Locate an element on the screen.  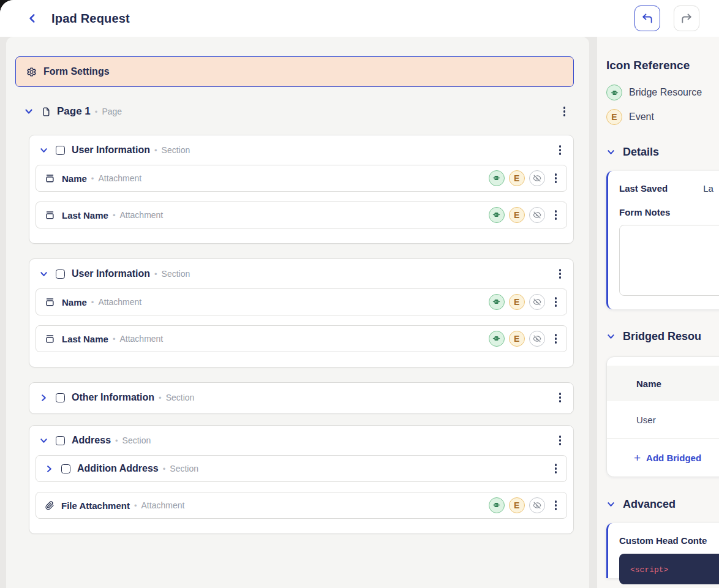
section-header: Other Information • Section is located at coordinates (301, 398).